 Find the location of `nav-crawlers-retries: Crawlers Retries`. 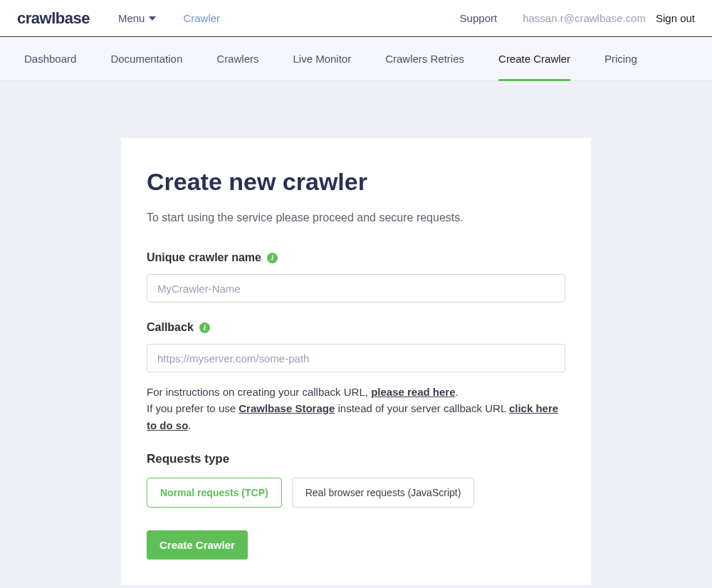

nav-crawlers-retries: Crawlers Retries is located at coordinates (424, 58).